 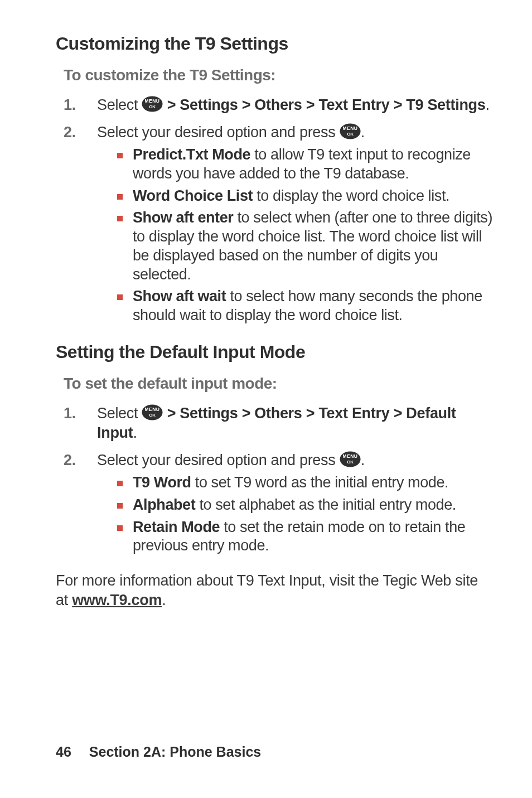 What do you see at coordinates (275, 43) in the screenshot?
I see `heading-customizing-t9: Customizing the T9 Settings` at bounding box center [275, 43].